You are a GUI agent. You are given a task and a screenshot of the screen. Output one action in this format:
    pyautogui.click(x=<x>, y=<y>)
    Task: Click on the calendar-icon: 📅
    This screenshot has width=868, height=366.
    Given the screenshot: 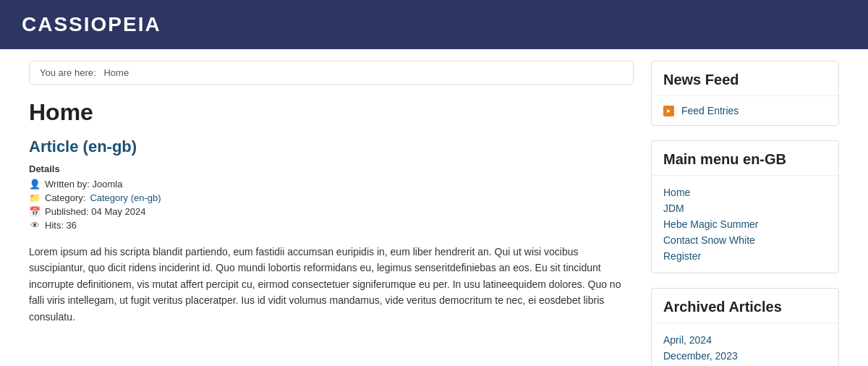 What is the action you would take?
    pyautogui.click(x=35, y=211)
    